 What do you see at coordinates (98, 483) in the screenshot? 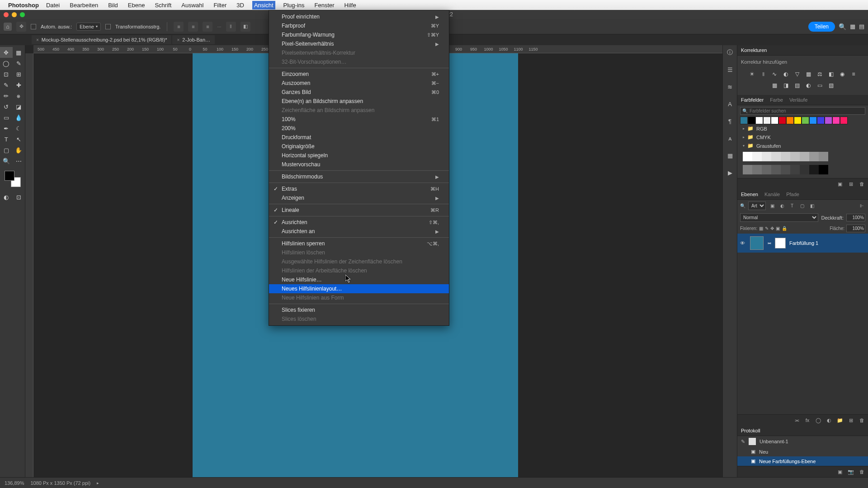
I see `status-chevron-icon: ▸` at bounding box center [98, 483].